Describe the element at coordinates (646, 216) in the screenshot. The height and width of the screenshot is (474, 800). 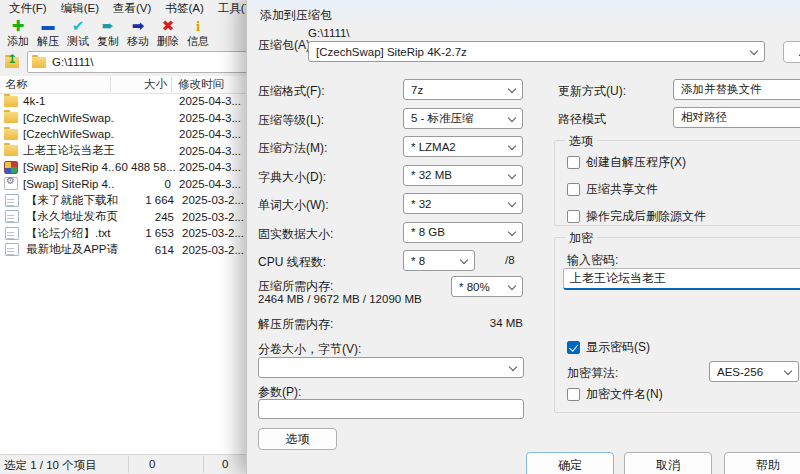
I see `checkbox-label: 操作完成后删除源文件` at that location.